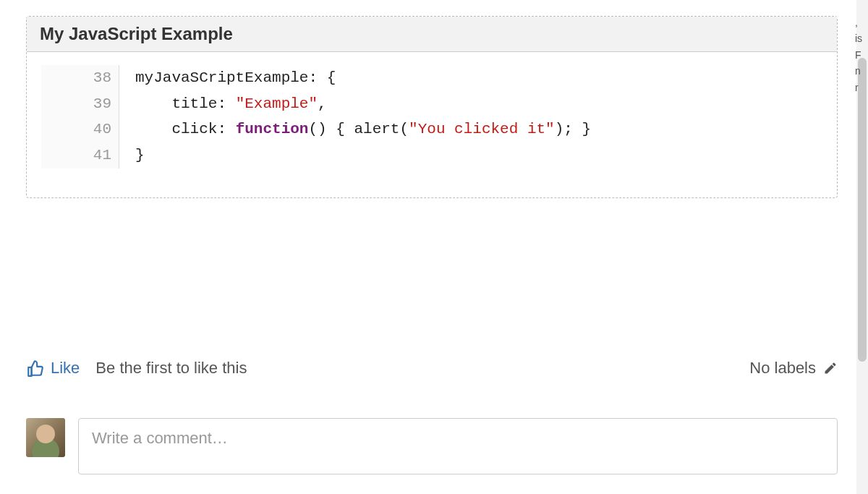 This screenshot has height=494, width=868. Describe the element at coordinates (830, 368) in the screenshot. I see `edit-labels-button` at that location.